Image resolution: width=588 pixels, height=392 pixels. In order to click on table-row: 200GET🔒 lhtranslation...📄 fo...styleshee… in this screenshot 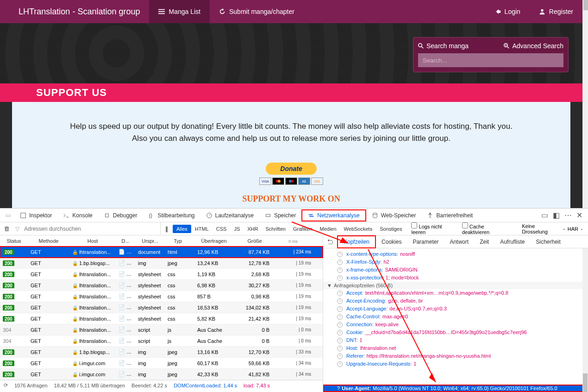, I will do `click(161, 285)`.